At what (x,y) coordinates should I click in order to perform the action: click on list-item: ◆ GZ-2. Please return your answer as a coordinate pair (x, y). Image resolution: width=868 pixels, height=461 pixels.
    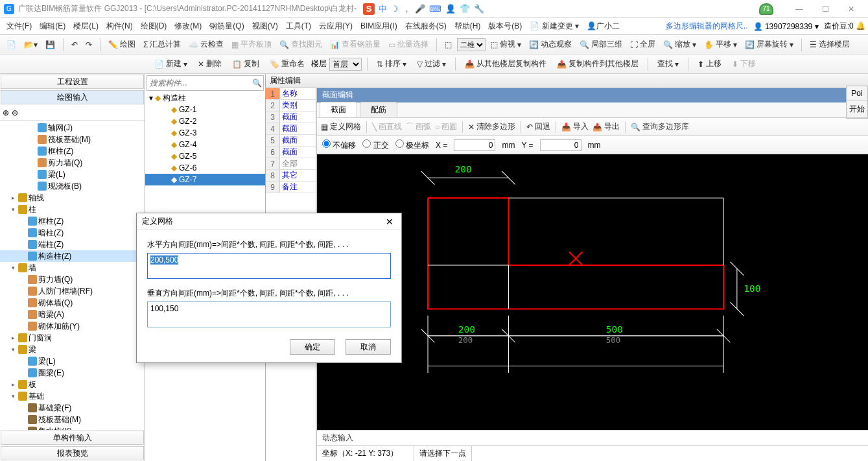
    Looking at the image, I should click on (205, 121).